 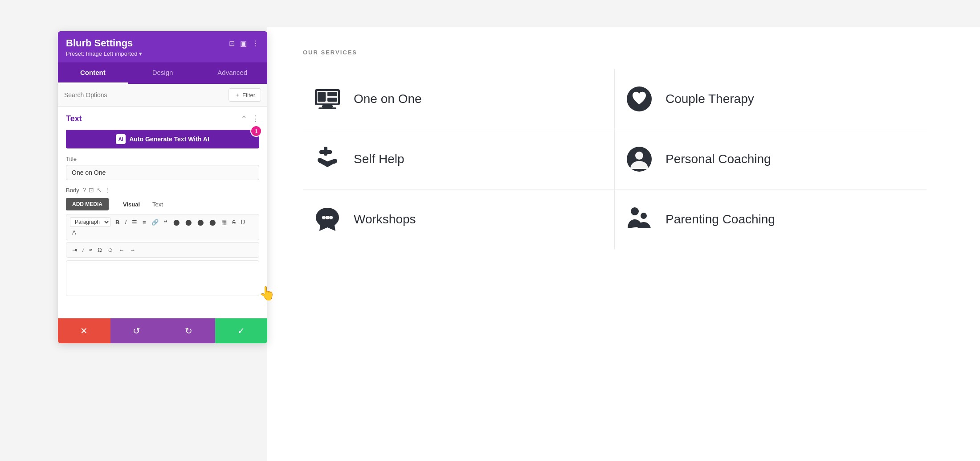 I want to click on panel-header-icons: ⊡ ▣ ⋮, so click(x=244, y=44).